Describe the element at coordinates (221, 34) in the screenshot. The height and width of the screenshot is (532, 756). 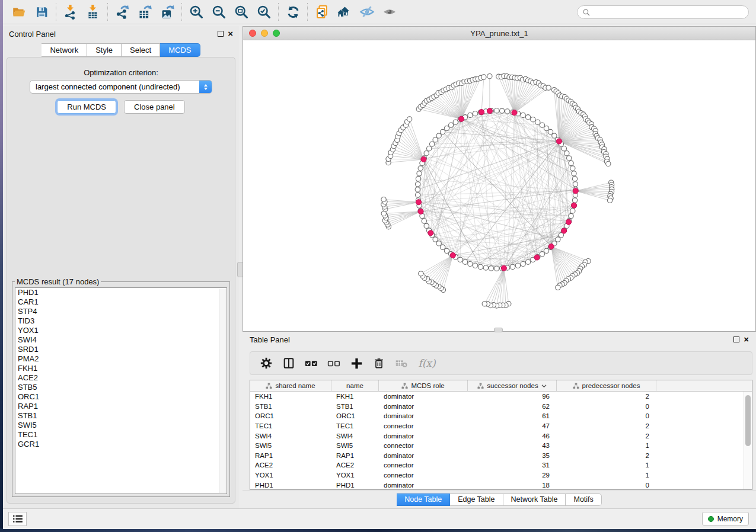
I see `float-panel-icon` at that location.